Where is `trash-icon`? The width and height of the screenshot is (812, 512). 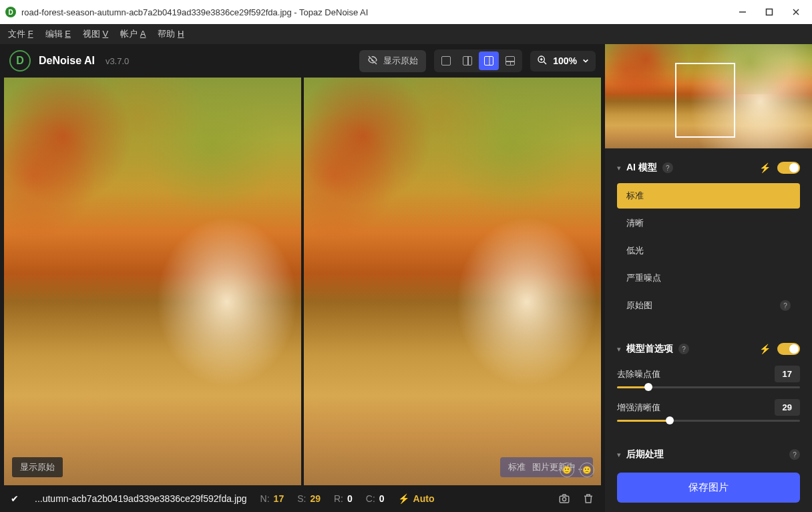 trash-icon is located at coordinates (588, 499).